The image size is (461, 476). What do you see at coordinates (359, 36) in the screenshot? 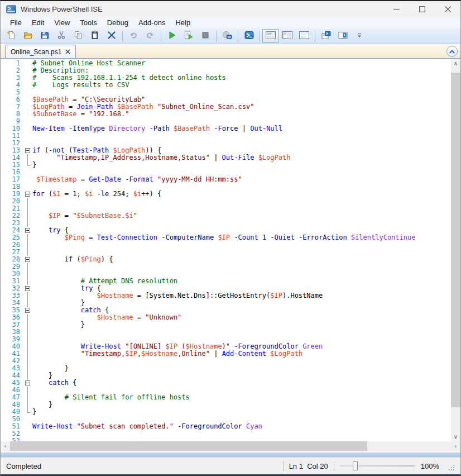
I see `overflow-icon` at bounding box center [359, 36].